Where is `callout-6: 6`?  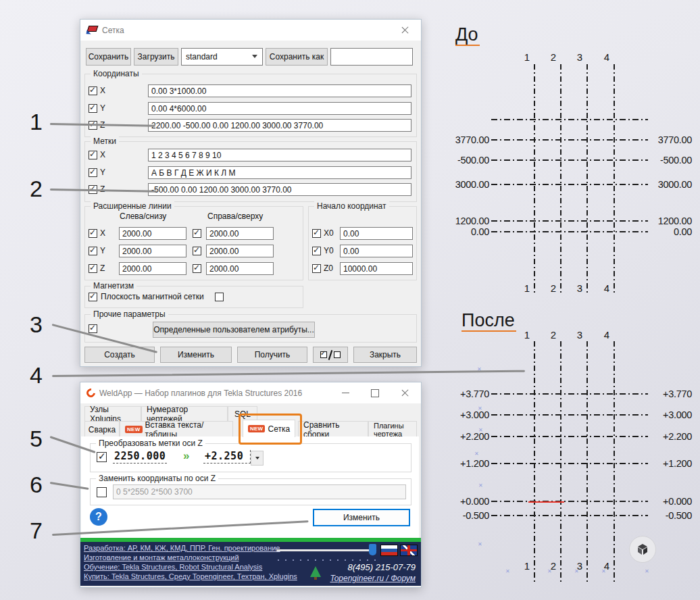
callout-6: 6 is located at coordinates (36, 484).